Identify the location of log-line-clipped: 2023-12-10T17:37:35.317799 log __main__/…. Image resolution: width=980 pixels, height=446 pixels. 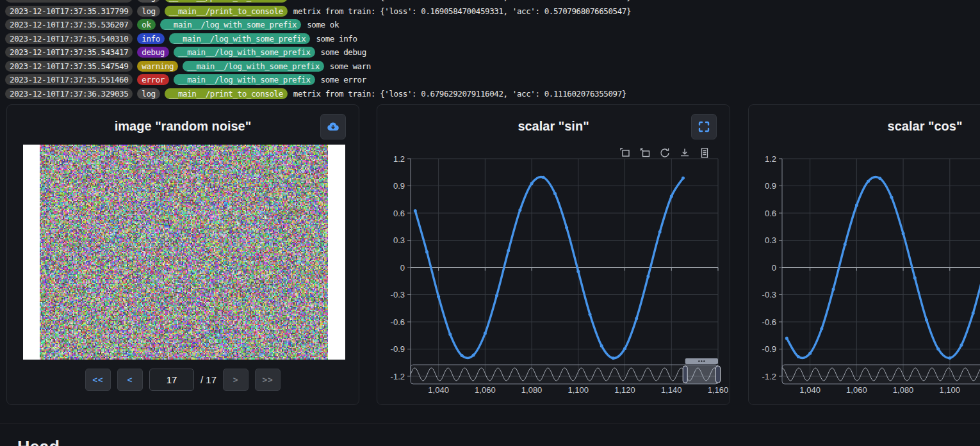
(492, 1).